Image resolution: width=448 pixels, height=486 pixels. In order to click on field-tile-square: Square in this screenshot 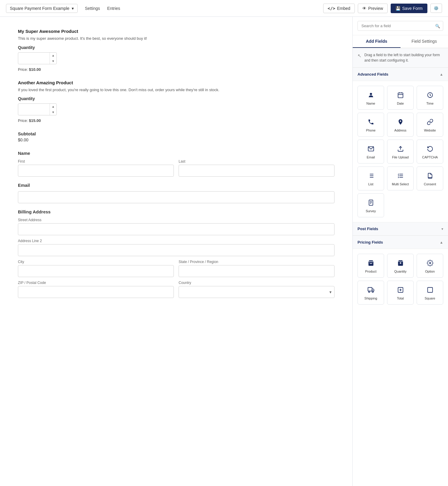, I will do `click(430, 293)`.